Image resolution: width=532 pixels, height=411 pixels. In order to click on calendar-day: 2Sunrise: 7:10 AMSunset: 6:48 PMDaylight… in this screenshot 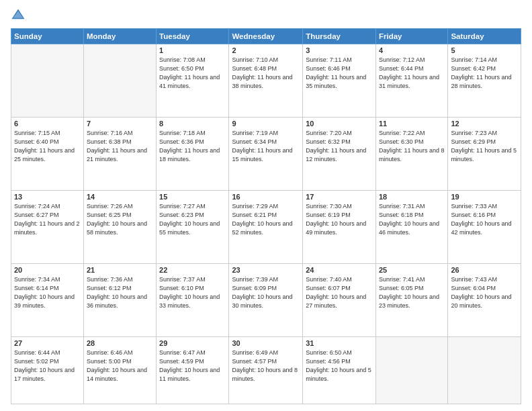, I will do `click(266, 81)`.